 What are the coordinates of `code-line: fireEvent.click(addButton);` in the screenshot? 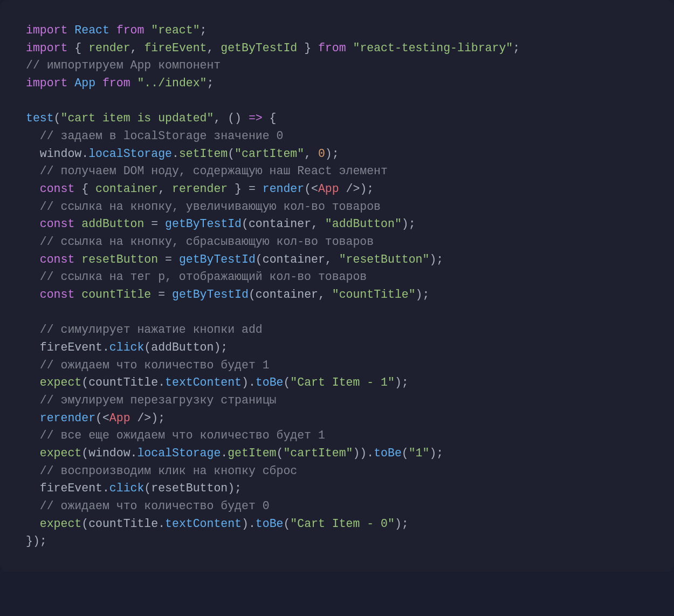 It's located at (127, 347).